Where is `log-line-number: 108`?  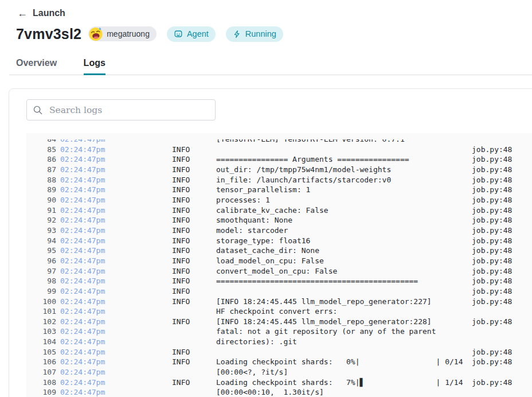
log-line-number: 108 is located at coordinates (41, 383).